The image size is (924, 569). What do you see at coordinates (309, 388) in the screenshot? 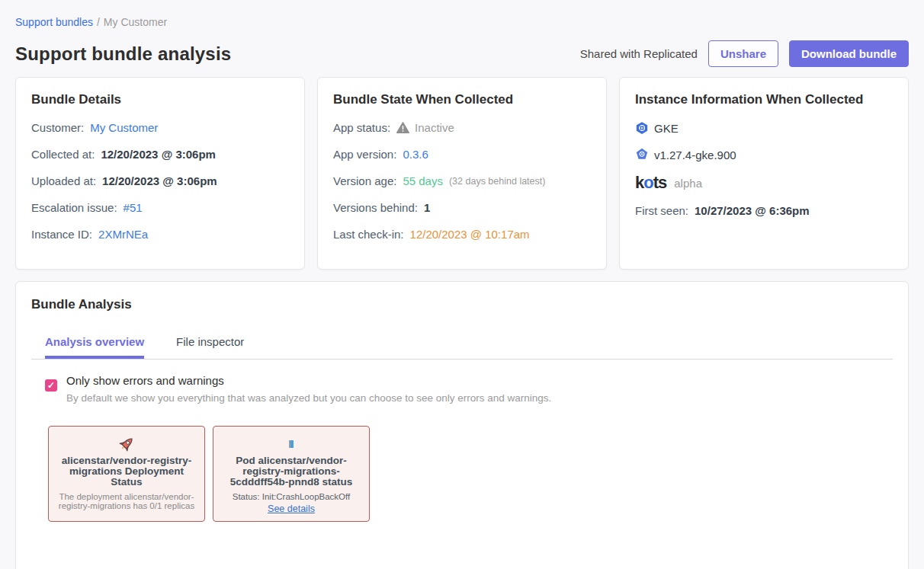
I see `filter-text: Only show errors and warnings By default…` at bounding box center [309, 388].